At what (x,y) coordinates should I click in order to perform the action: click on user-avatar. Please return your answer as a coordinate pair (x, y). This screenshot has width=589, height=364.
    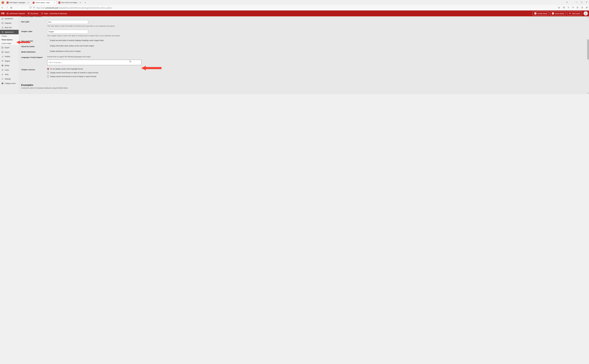
    Looking at the image, I should click on (586, 13).